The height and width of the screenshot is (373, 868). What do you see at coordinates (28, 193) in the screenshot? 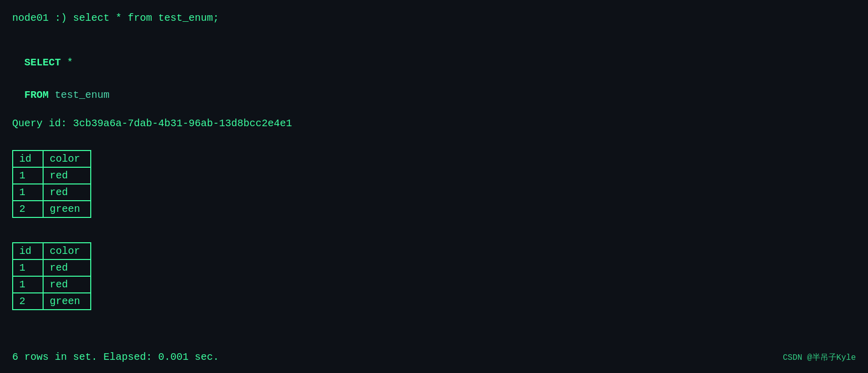
I see `table1-row2-id: 1` at bounding box center [28, 193].